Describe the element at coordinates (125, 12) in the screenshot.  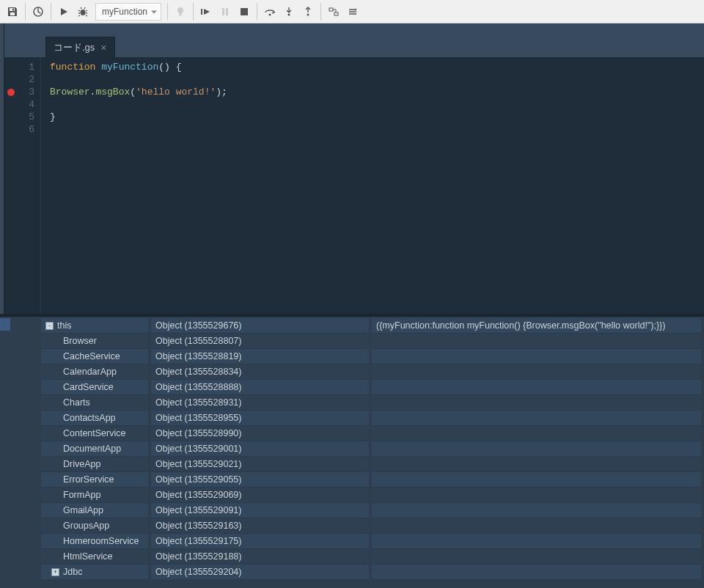
I see `function-select-label: myFunction` at that location.